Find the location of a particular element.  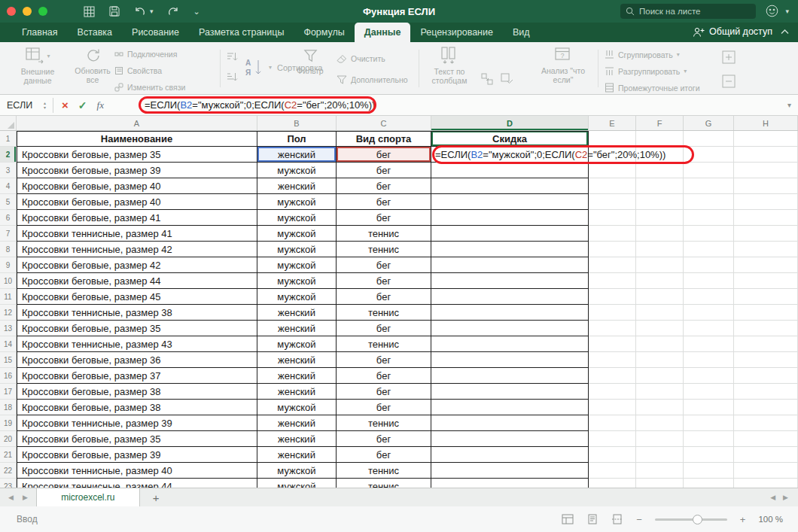

header-cell: Пол is located at coordinates (297, 138).